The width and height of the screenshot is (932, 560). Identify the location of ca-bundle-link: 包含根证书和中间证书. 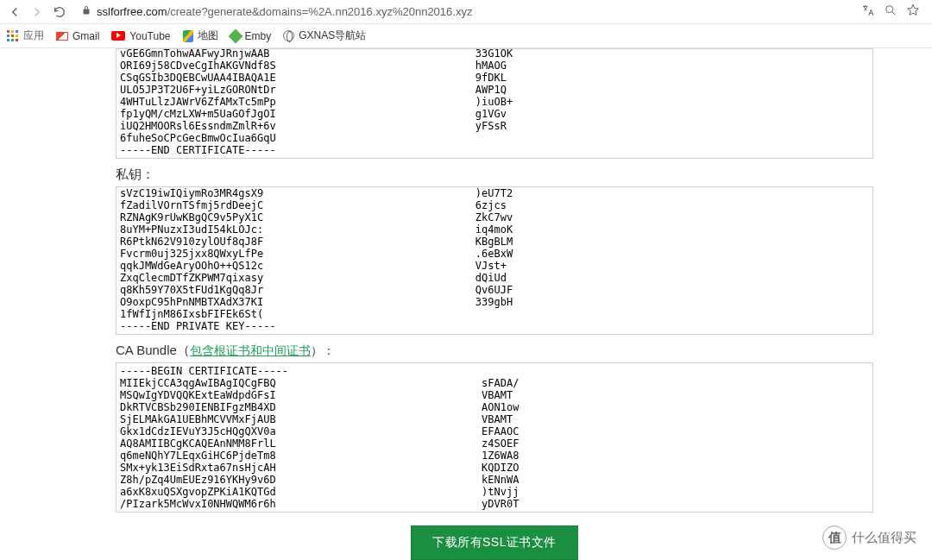
(250, 350).